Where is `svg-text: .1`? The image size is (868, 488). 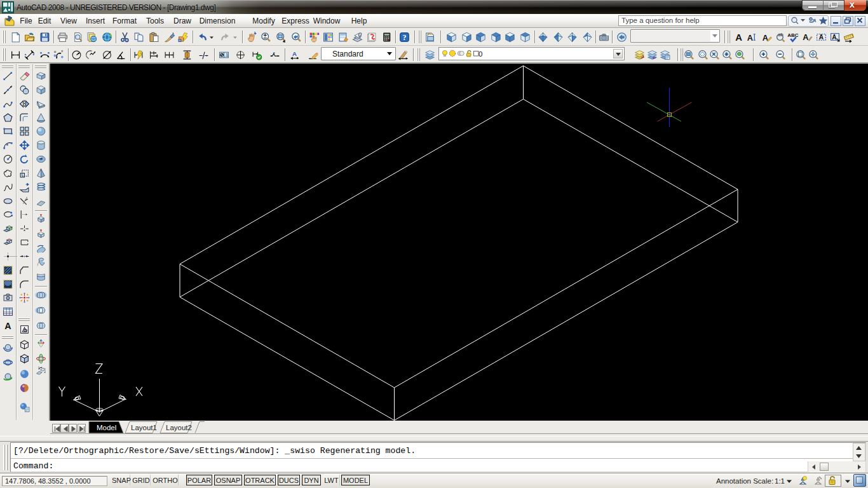
svg-text: .1 is located at coordinates (226, 55).